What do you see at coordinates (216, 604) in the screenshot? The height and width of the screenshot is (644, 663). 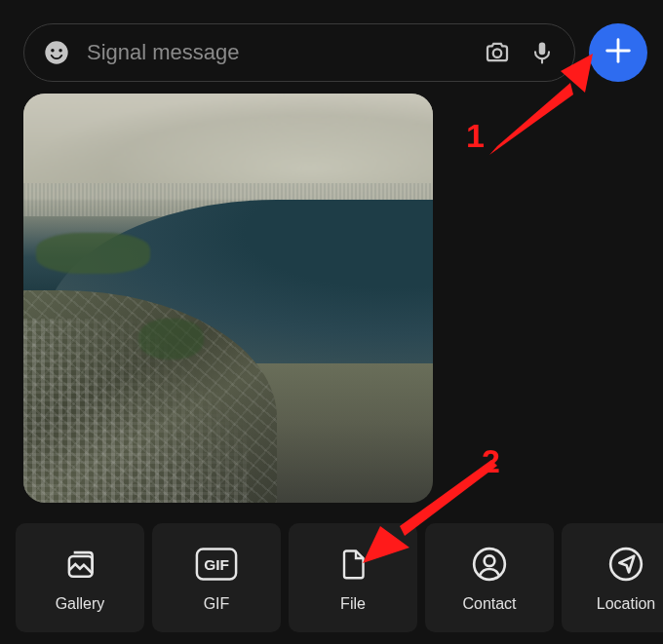 I see `attach-label: GIF` at bounding box center [216, 604].